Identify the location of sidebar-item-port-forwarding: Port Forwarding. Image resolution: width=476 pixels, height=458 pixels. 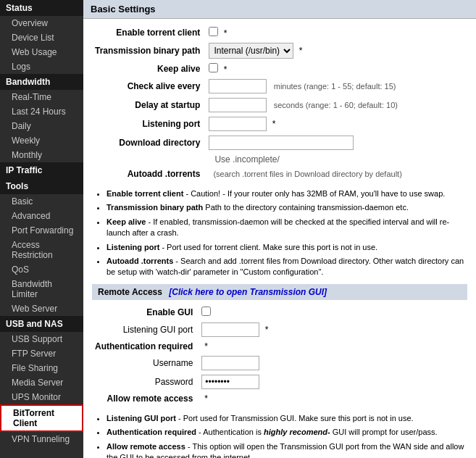
(42, 230).